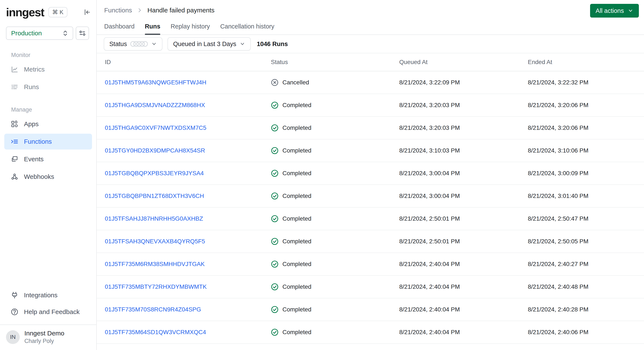  What do you see at coordinates (586, 264) in the screenshot?
I see `run-ended-at: 8/21/2024, 2:40:27 PM` at bounding box center [586, 264].